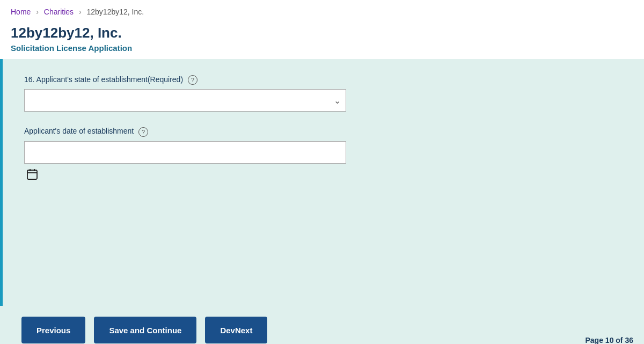 The height and width of the screenshot is (344, 644). Describe the element at coordinates (32, 174) in the screenshot. I see `calendar-icon` at that location.